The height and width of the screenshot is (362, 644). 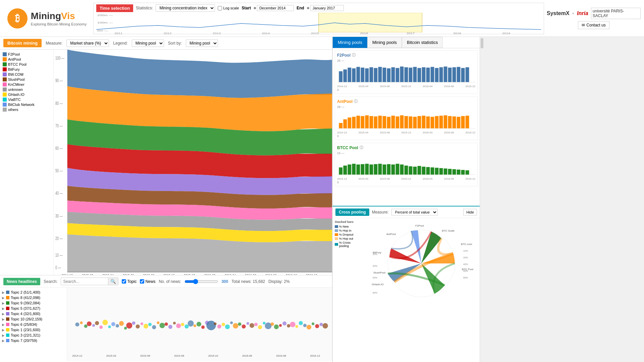 I want to click on news-count-slider, so click(x=201, y=282).